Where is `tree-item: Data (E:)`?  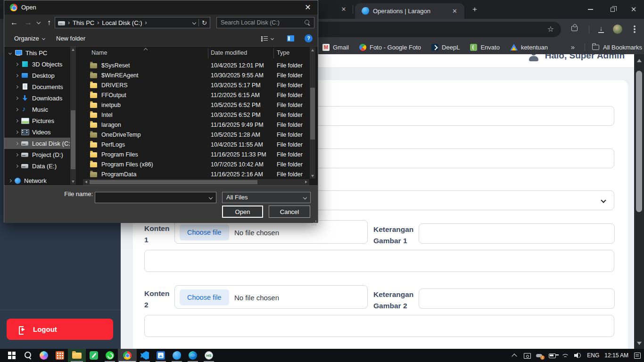
tree-item: Data (E:) is located at coordinates (39, 166).